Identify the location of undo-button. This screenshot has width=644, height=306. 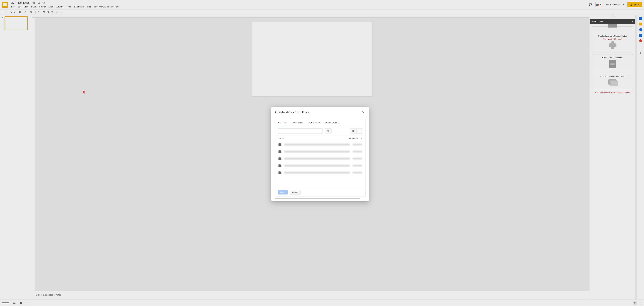
(11, 12).